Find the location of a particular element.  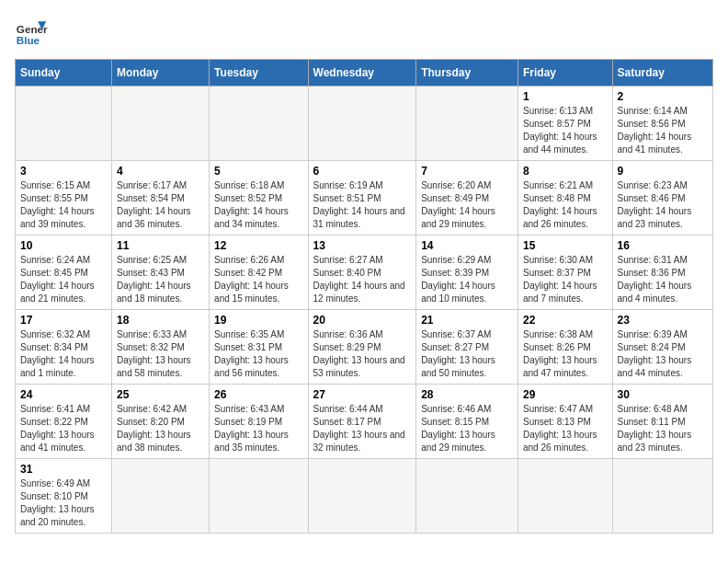

day-number: 10 is located at coordinates (63, 246).